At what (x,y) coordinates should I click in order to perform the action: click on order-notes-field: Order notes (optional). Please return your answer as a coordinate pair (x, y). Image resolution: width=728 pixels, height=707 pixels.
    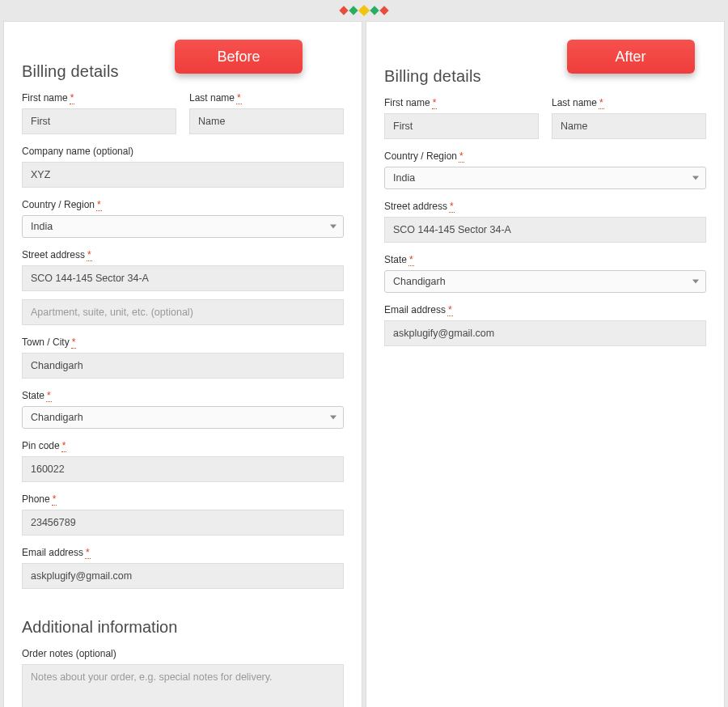
    Looking at the image, I should click on (183, 678).